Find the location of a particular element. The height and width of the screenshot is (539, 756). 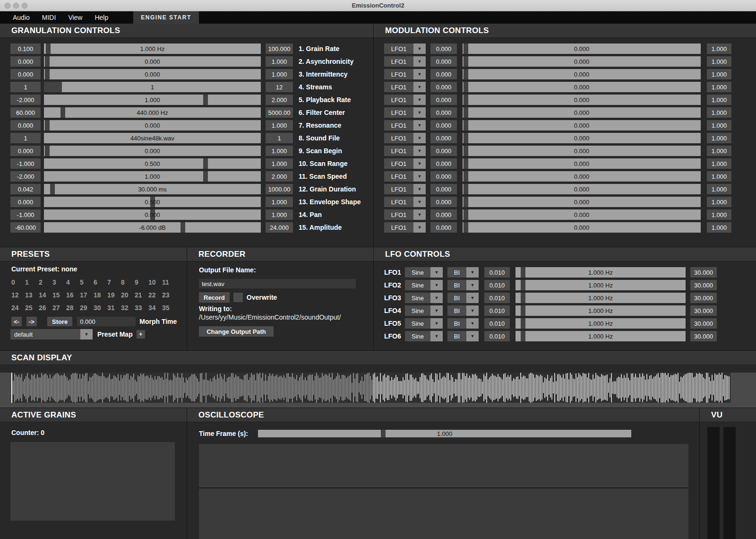

preset-slot: 9 is located at coordinates (142, 283).